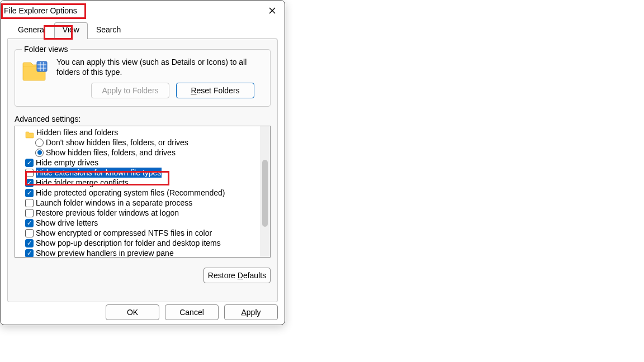 This screenshot has width=644, height=362. Describe the element at coordinates (215, 90) in the screenshot. I see `reset-folders-button: Reset Folders` at that location.